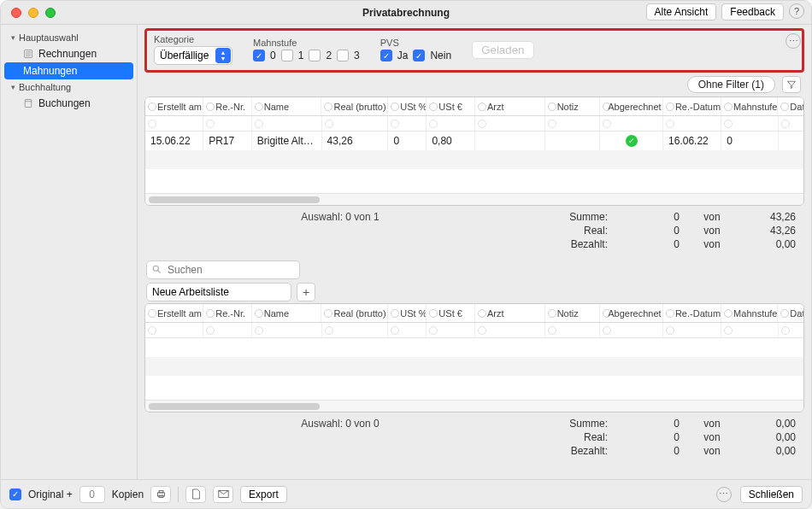 The width and height of the screenshot is (812, 509). I want to click on kategorie-select: Überfällige, so click(193, 56).